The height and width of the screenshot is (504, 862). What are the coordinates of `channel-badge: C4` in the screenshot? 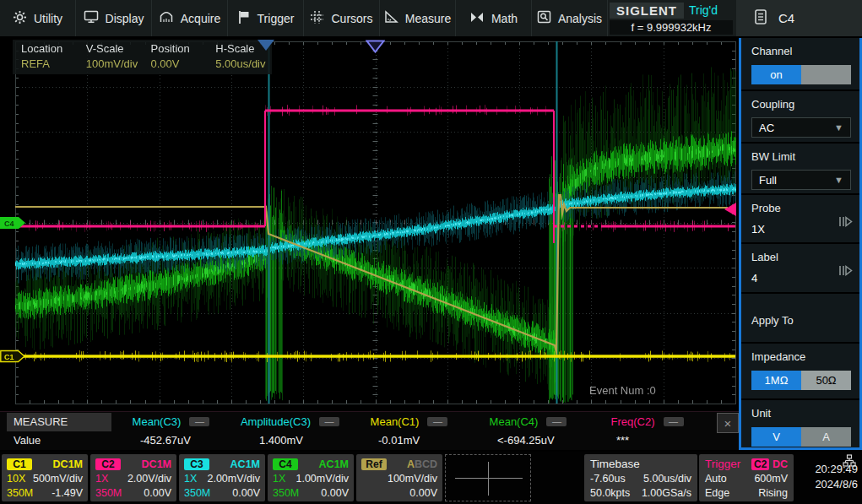 It's located at (285, 464).